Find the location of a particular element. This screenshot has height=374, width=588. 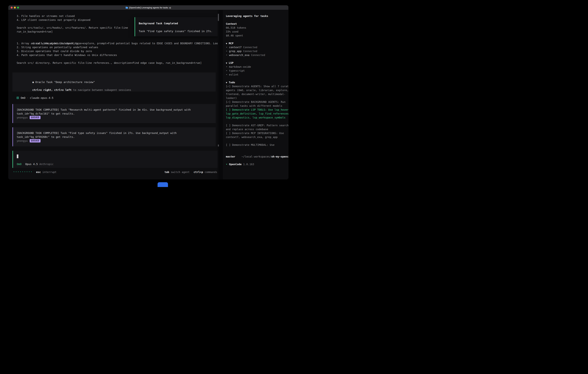

pane-divider is located at coordinates (221, 95).